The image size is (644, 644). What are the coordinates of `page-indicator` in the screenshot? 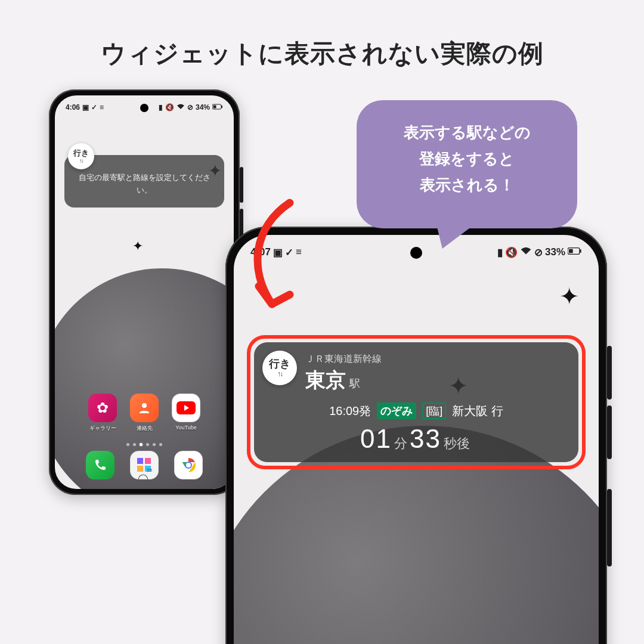 It's located at (144, 445).